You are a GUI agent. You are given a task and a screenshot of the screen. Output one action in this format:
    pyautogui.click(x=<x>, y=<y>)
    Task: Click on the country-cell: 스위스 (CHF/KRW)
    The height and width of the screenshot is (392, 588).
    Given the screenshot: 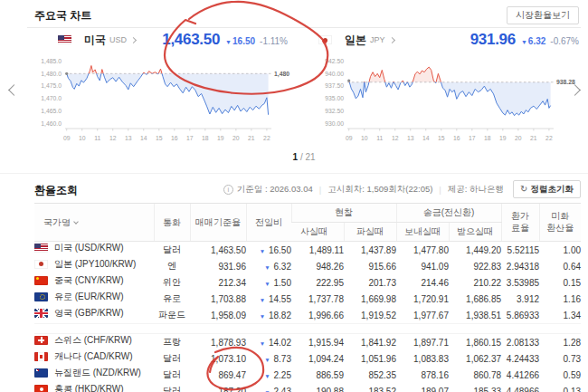 What is the action you would take?
    pyautogui.click(x=94, y=340)
    